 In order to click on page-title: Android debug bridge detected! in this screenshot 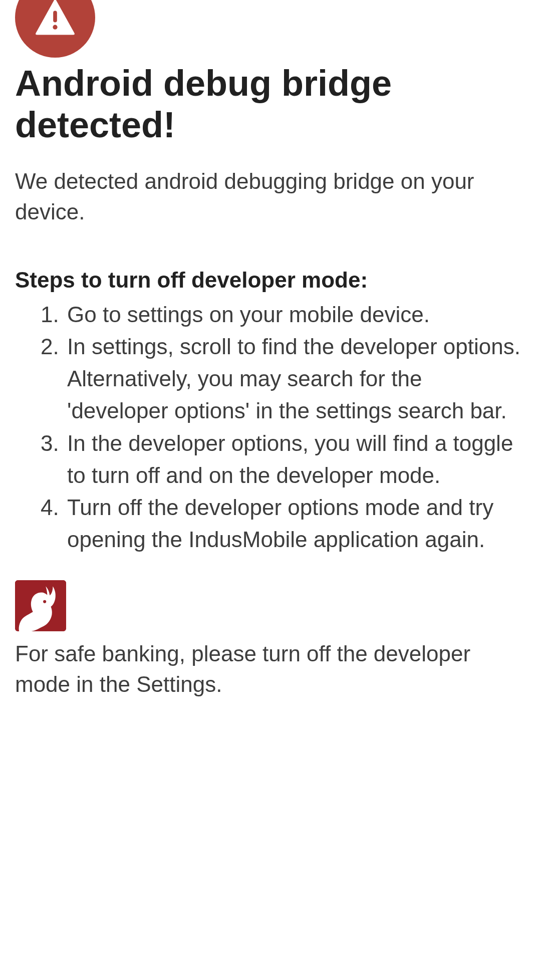, I will do `click(270, 104)`.